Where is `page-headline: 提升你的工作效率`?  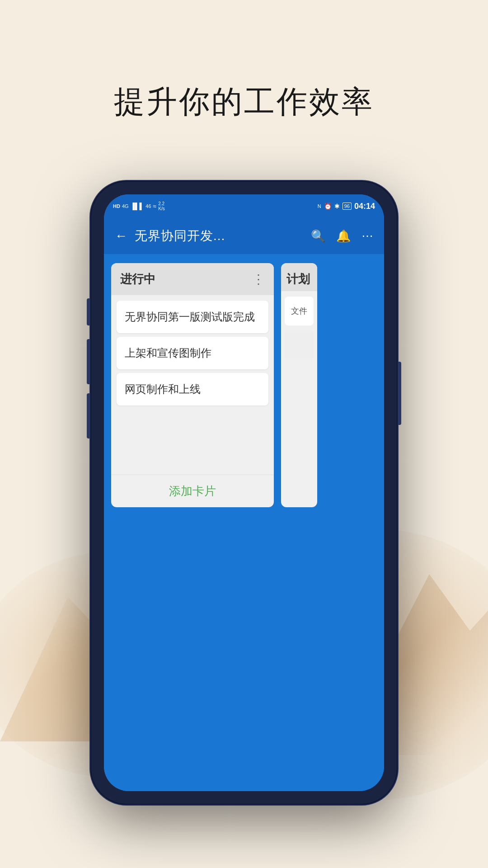 page-headline: 提升你的工作效率 is located at coordinates (244, 102).